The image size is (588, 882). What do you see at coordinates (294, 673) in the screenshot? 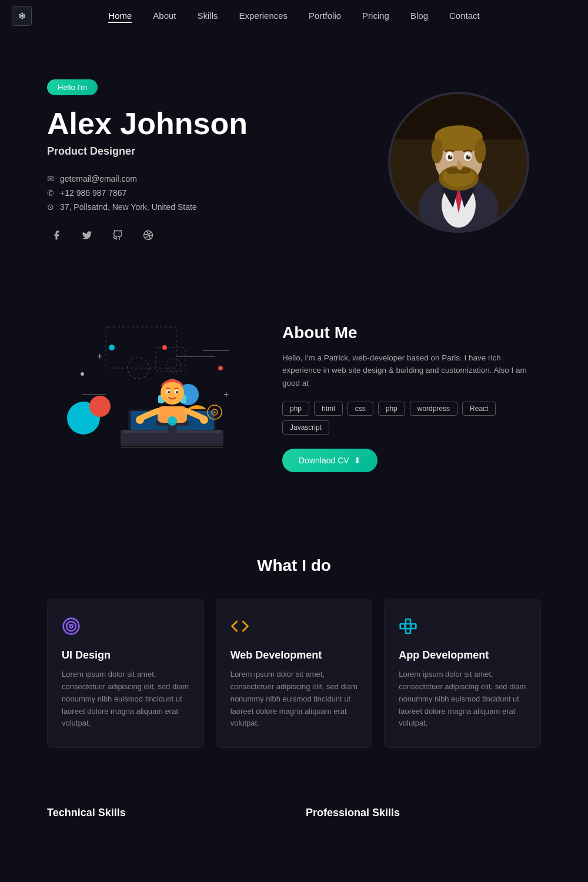
I see `service-card: Web DevelopmentLorem ipsum dolor sit ame…` at bounding box center [294, 673].